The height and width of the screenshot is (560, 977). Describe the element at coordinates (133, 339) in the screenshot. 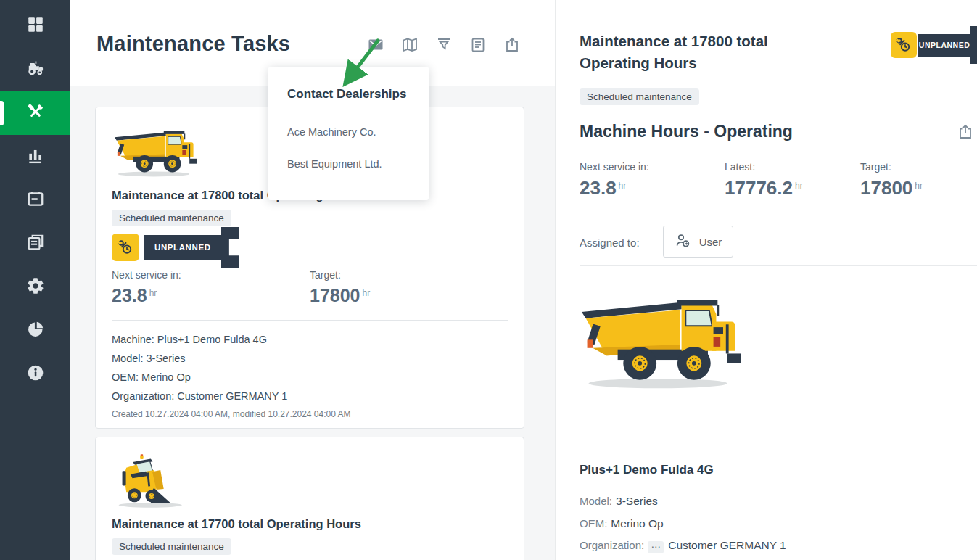

I see `detail-label: Machine:` at that location.